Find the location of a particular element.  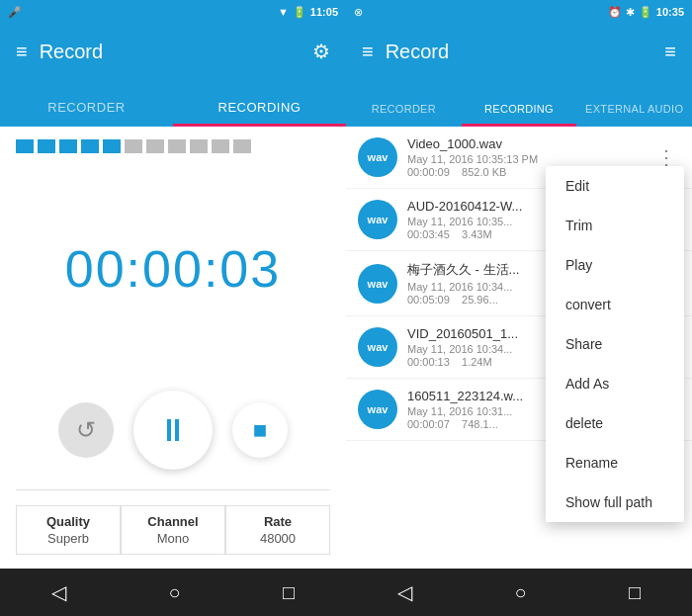

context-menu-item-convert: convert is located at coordinates (615, 305).